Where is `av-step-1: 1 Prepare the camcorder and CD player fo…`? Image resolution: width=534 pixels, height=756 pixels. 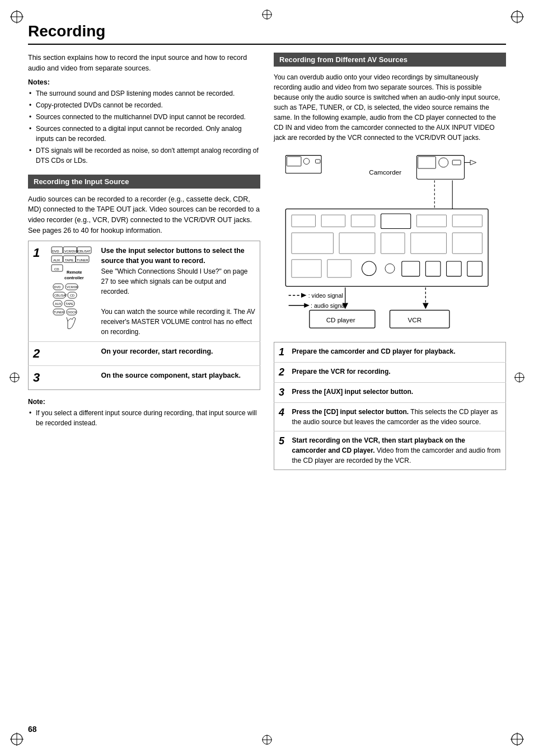 av-step-1: 1 Prepare the camcorder and CD player fo… is located at coordinates (390, 352).